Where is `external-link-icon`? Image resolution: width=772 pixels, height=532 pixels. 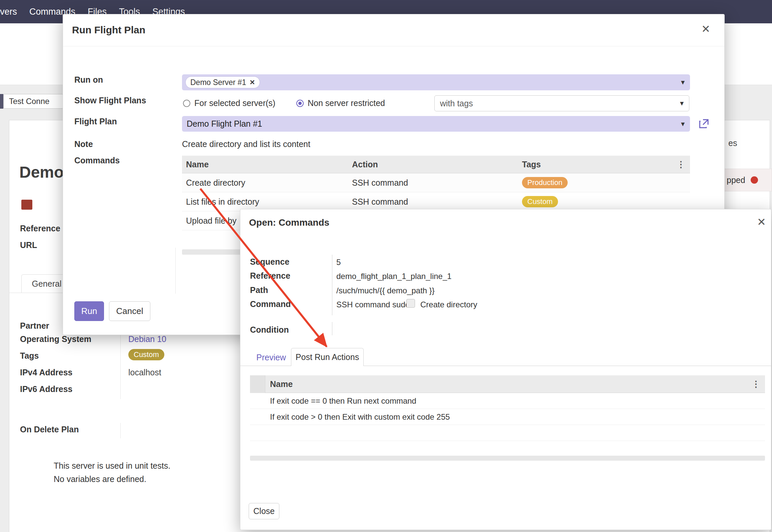
external-link-icon is located at coordinates (704, 124).